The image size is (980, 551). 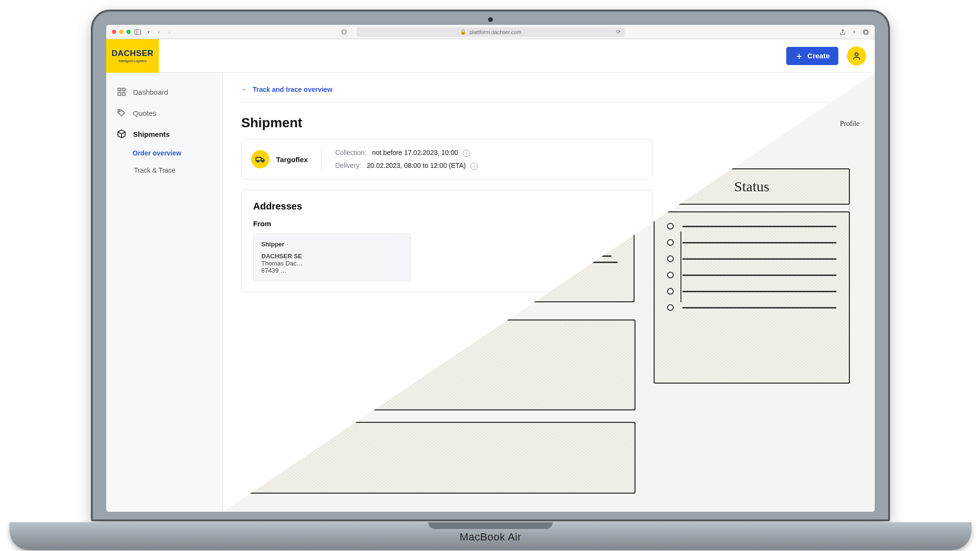 I want to click on window-controls, so click(x=122, y=32).